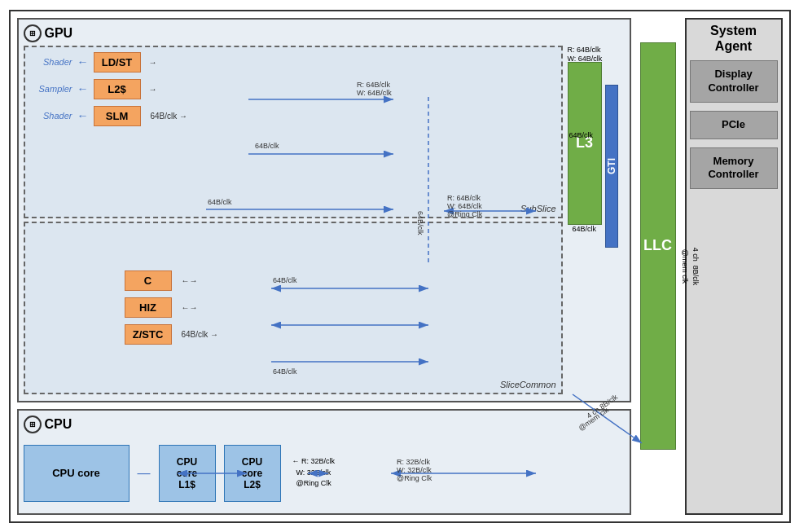 The width and height of the screenshot is (799, 532). I want to click on ldst-row: Shader ← LD/ST →, so click(293, 62).